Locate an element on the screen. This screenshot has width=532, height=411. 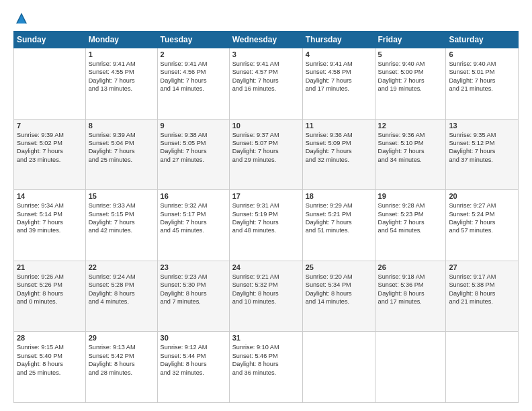
day-number: 13 is located at coordinates (482, 126).